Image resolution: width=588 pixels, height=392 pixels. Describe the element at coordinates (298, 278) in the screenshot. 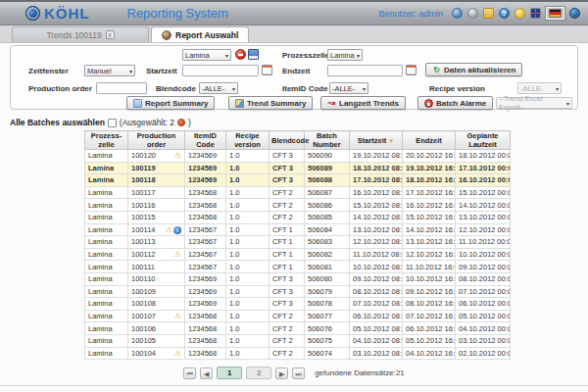

I see `table-row: Lamina 100110 1234569 1.0 CFT 3 506080 0…` at that location.